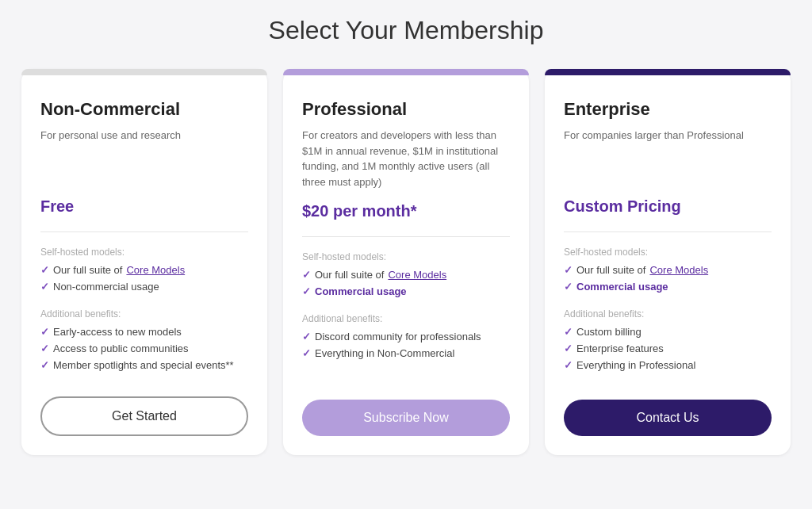 The height and width of the screenshot is (509, 812). I want to click on card-professional-price: $20 per month*, so click(406, 211).